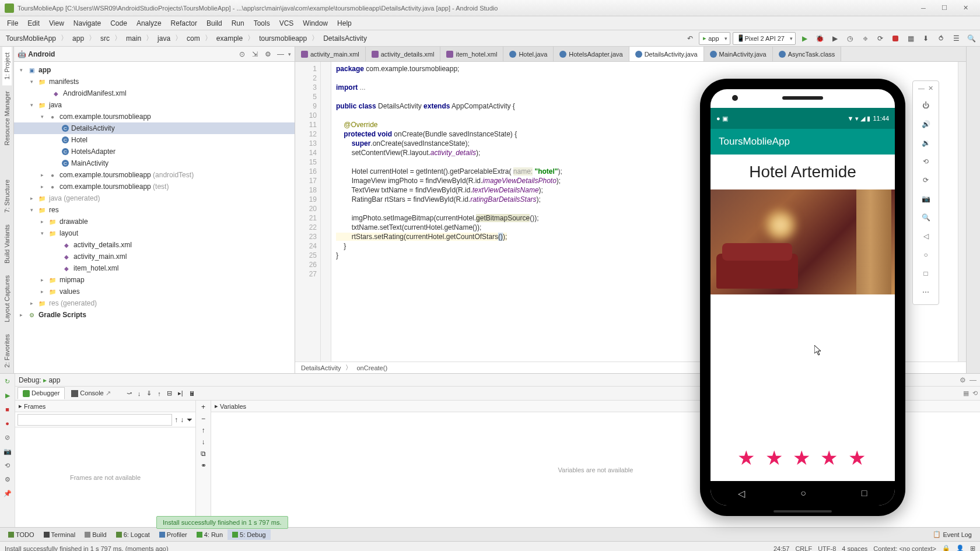 Image resolution: width=980 pixels, height=551 pixels. Describe the element at coordinates (21, 535) in the screenshot. I see `btab-todo: TODO` at that location.